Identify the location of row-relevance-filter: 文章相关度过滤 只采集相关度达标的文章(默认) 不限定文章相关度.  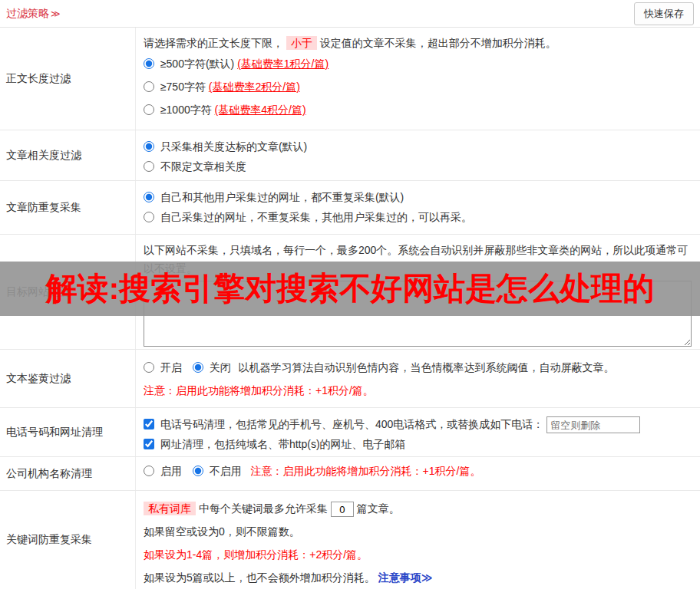
(350, 156).